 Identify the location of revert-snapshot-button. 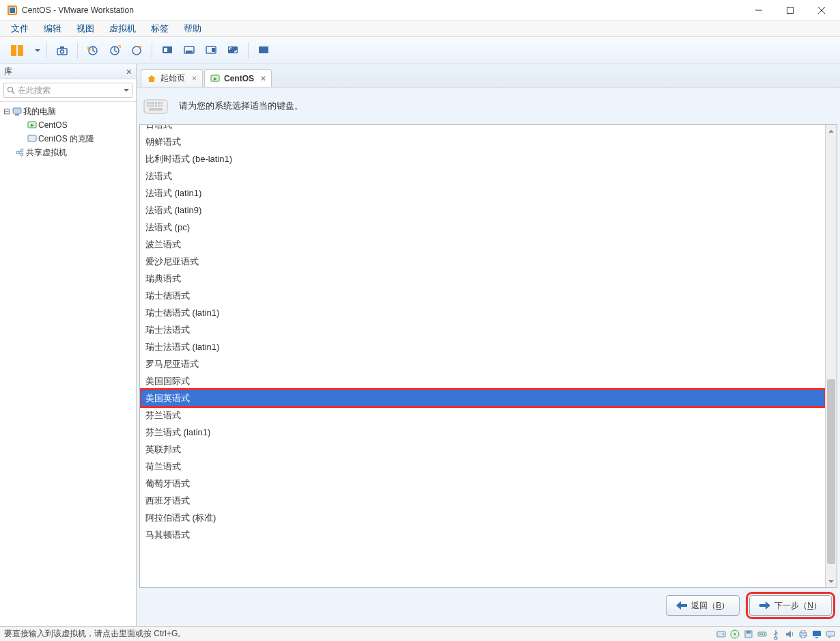
(93, 51).